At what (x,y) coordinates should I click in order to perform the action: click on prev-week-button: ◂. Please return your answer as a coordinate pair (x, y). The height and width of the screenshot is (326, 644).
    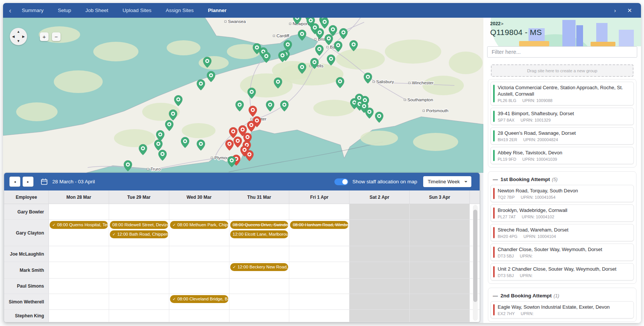
    Looking at the image, I should click on (15, 181).